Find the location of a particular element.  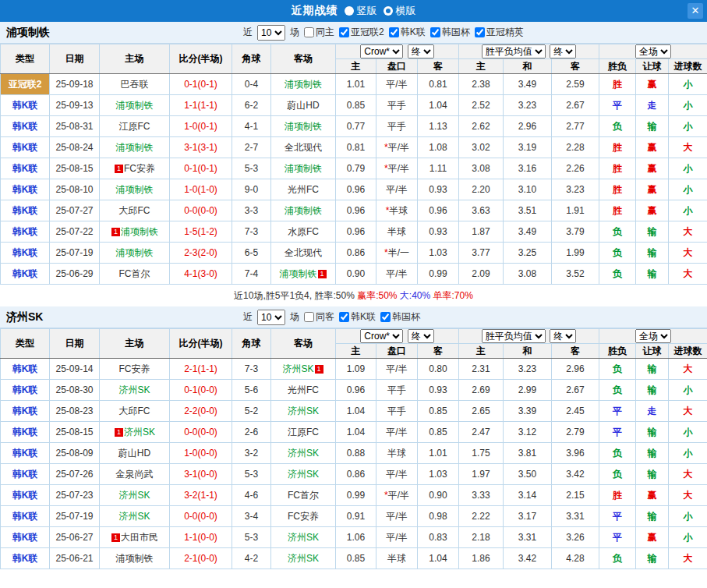

score-cell: 0-0(0-0) is located at coordinates (201, 432).